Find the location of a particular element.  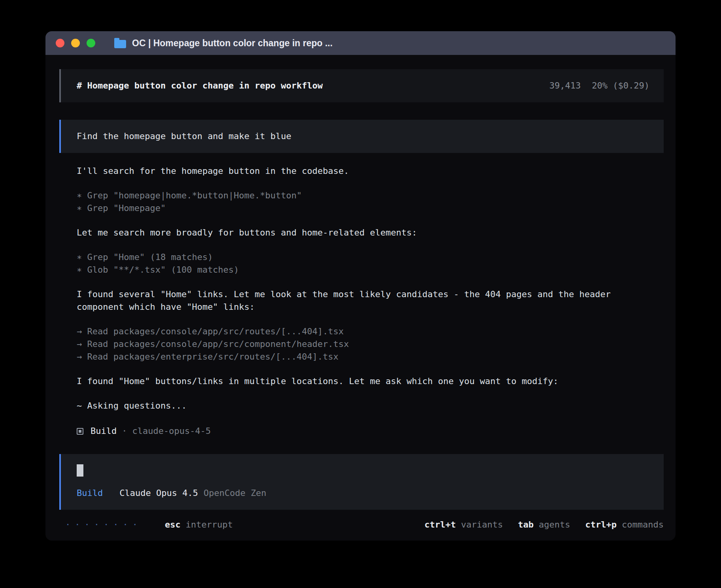

agent-mode-label: Build is located at coordinates (90, 493).